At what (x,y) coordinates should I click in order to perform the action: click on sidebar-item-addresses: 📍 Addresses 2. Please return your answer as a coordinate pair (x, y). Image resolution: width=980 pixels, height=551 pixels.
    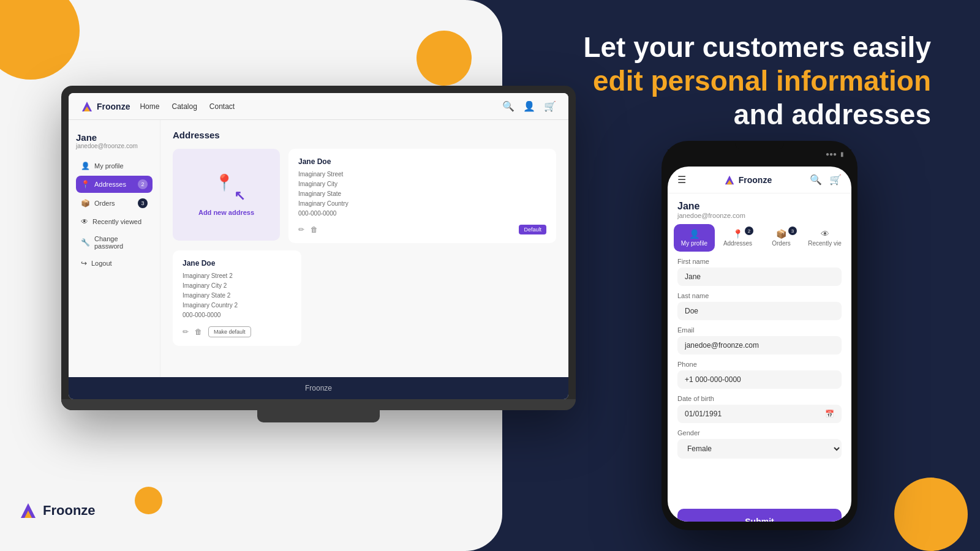
    Looking at the image, I should click on (114, 184).